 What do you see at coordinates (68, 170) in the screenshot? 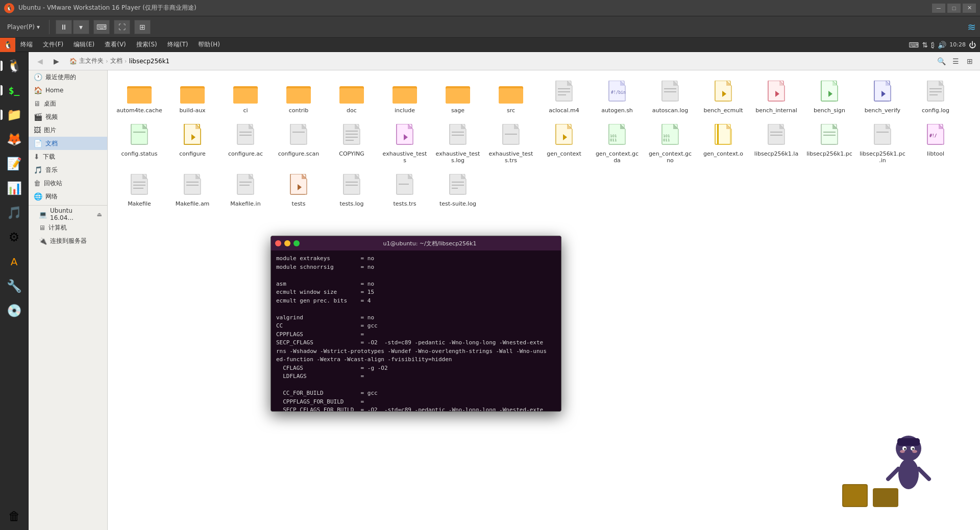
I see `sidebar-music: 🎵 音乐` at bounding box center [68, 170].